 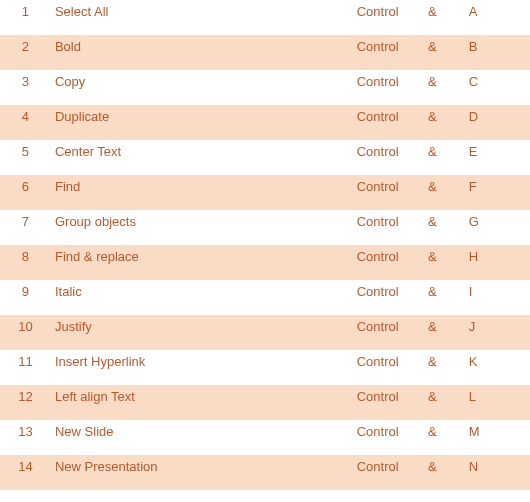 What do you see at coordinates (500, 52) in the screenshot?
I see `shortcut-key: B` at bounding box center [500, 52].